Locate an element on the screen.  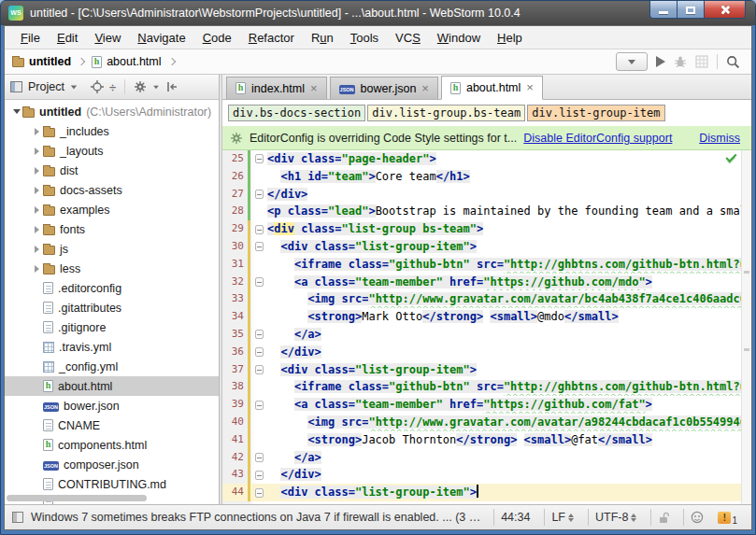
tree-open-arrow-icon is located at coordinates (17, 112).